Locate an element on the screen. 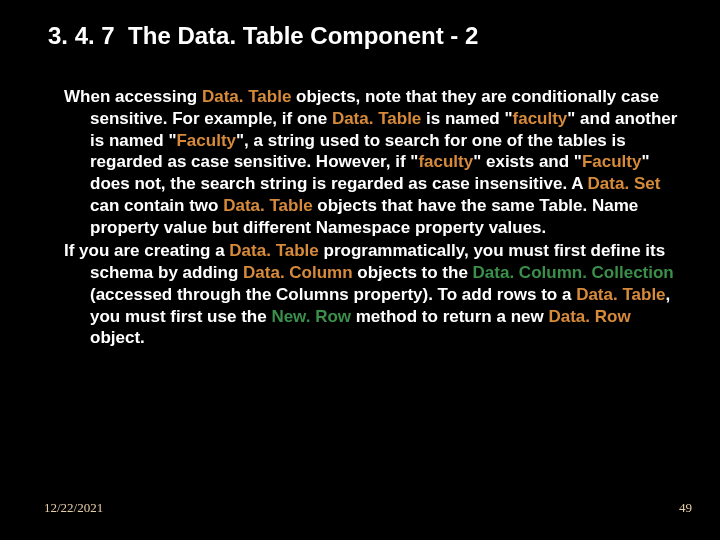 This screenshot has height=540, width=720. body-text: is named " is located at coordinates (466, 118).